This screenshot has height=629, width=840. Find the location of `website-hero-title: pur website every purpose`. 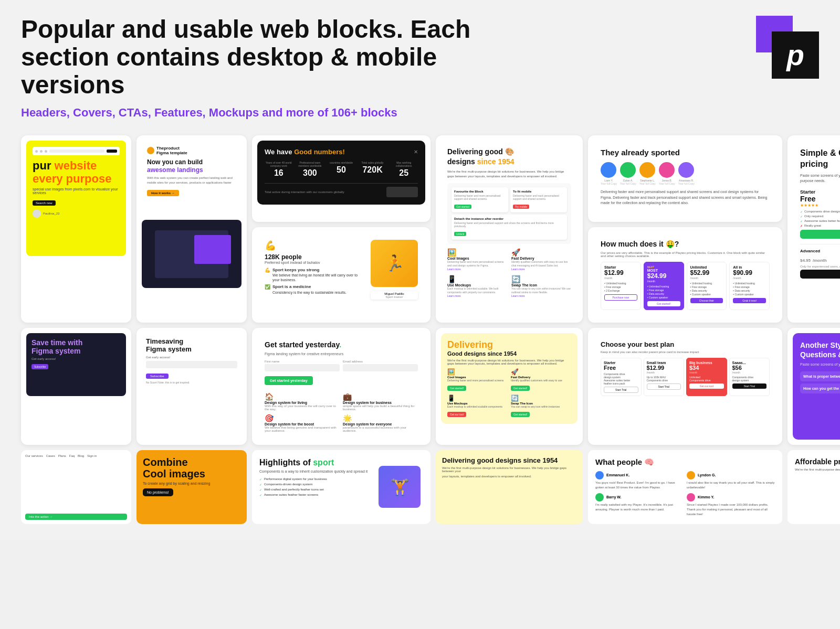

website-hero-title: pur website every purpose is located at coordinates (76, 172).